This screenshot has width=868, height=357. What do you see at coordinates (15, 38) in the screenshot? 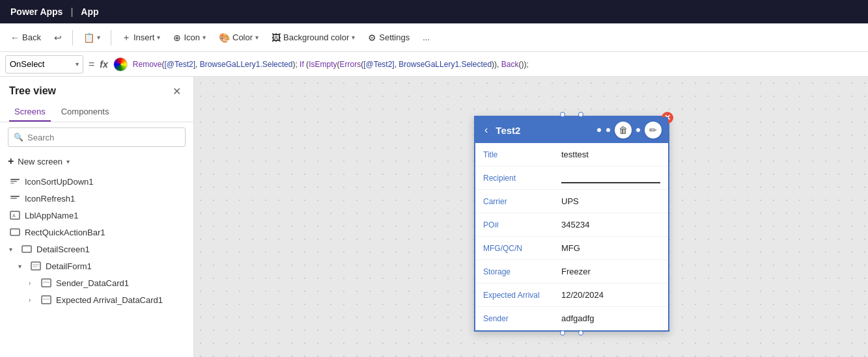
I see `back-icon: ←` at bounding box center [15, 38].